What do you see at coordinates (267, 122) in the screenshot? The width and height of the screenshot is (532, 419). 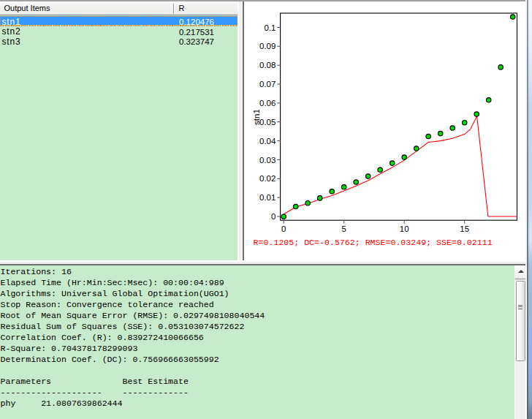 I see `svg-text: 0.05` at bounding box center [267, 122].